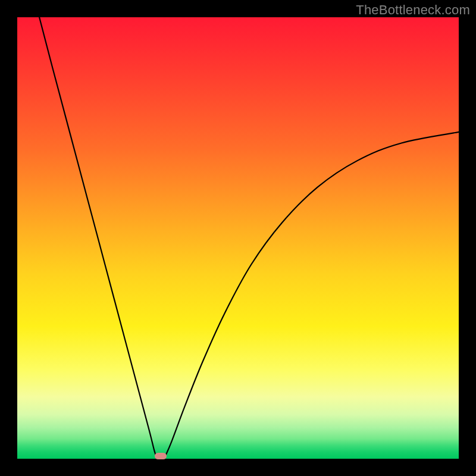  What do you see at coordinates (413, 10) in the screenshot?
I see `watermark-text: TheBottleneck.com` at bounding box center [413, 10].